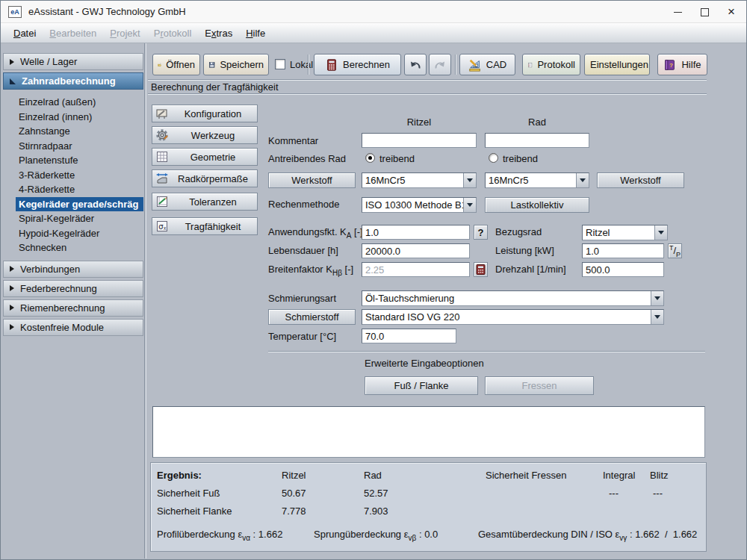 The image size is (747, 560). Describe the element at coordinates (315, 233) in the screenshot. I see `application-factor-label: Anwendungsfkt. KA [-]` at that location.